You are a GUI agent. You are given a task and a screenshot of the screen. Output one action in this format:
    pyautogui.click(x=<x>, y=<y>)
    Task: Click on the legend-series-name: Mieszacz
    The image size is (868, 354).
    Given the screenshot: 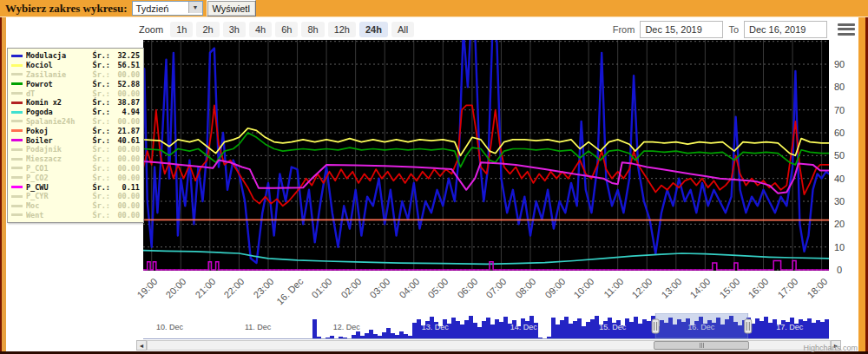 What is the action you would take?
    pyautogui.click(x=59, y=159)
    